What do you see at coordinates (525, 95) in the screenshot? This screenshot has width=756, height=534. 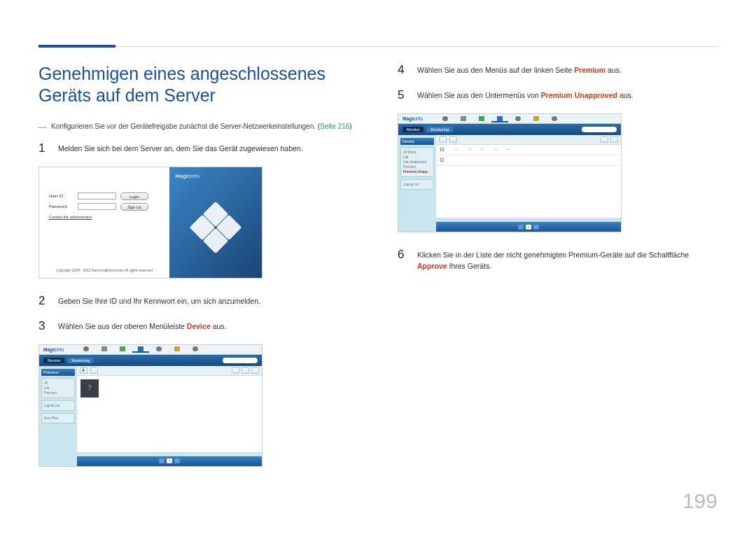 I see `step-5-text: Wählen Sie aus den Untermenüs von Premiu…` at bounding box center [525, 95].